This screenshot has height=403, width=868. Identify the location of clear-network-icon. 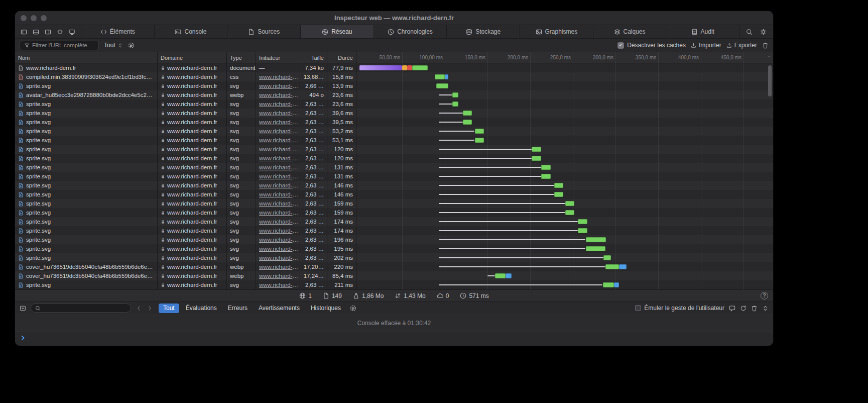
(765, 45).